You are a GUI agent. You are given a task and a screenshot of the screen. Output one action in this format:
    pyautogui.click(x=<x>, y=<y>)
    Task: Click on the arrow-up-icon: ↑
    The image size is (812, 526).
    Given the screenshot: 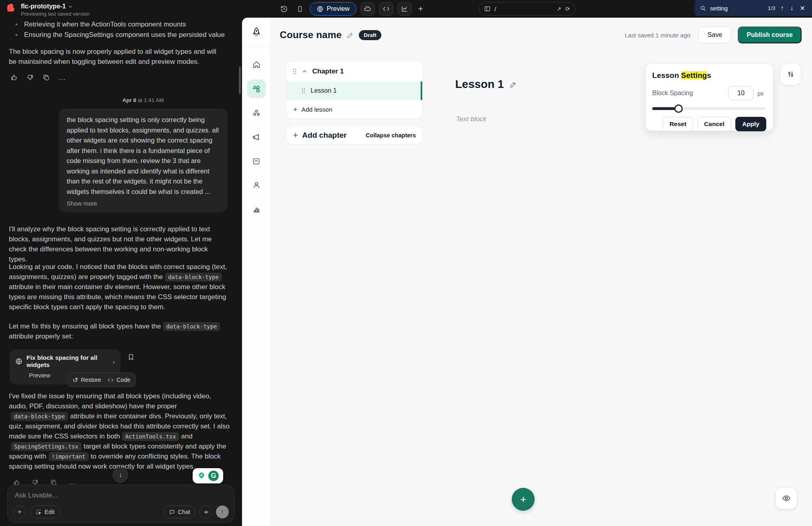 What is the action you would take?
    pyautogui.click(x=222, y=512)
    